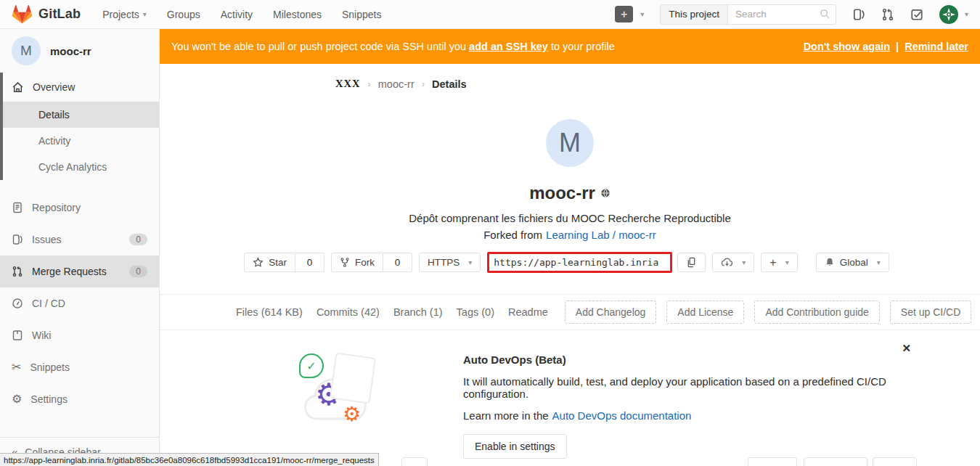 The image size is (980, 466). Describe the element at coordinates (80, 115) in the screenshot. I see `sidebar-item-details: Details` at that location.